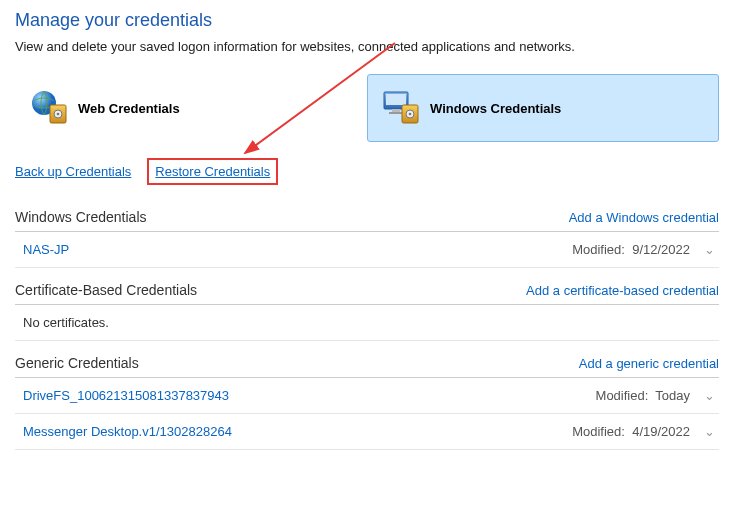 The image size is (734, 507). What do you see at coordinates (50, 108) in the screenshot?
I see `globe-safe-icon` at bounding box center [50, 108].